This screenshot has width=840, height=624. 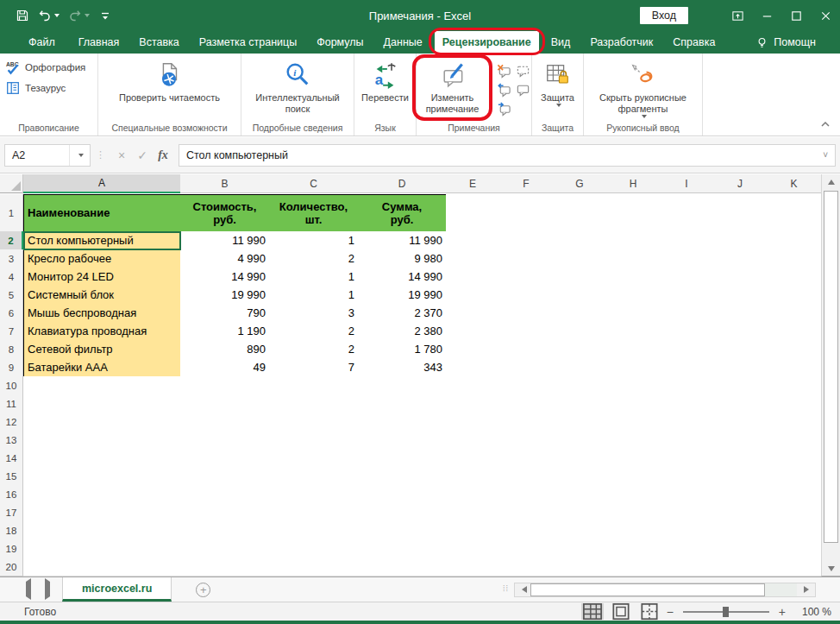 I want to click on cell-D9: 343, so click(x=402, y=368).